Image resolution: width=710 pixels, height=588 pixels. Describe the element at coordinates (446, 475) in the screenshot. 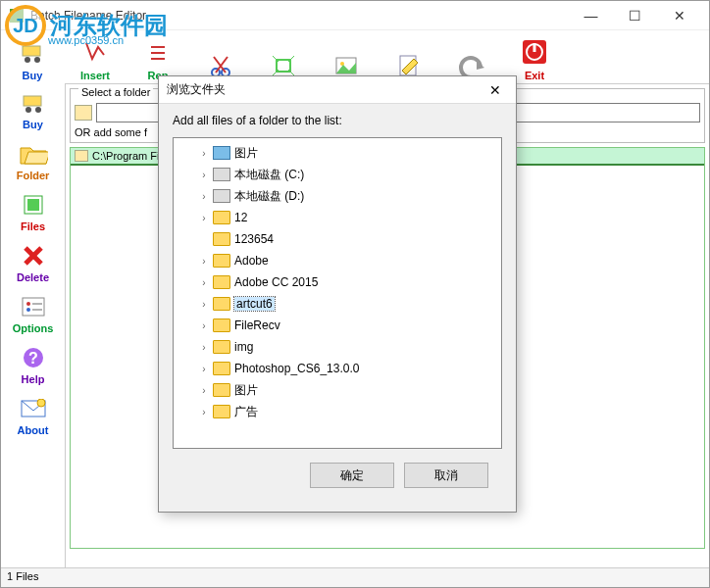

I see `dialog-cancel-button: 取消` at that location.